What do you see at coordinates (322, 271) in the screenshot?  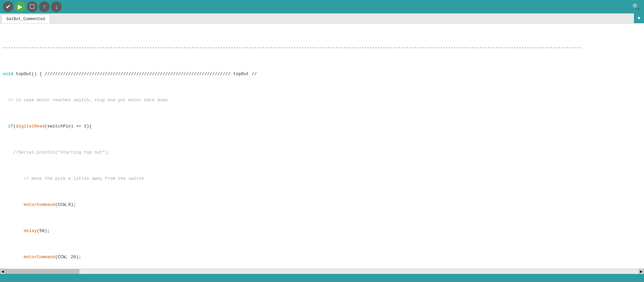 I see `horizontal-scrollbar: ◀ ▶` at bounding box center [322, 271].